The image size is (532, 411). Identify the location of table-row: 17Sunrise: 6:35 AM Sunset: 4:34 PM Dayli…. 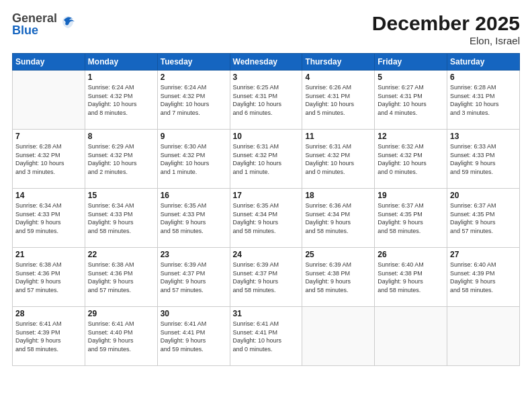
(266, 218).